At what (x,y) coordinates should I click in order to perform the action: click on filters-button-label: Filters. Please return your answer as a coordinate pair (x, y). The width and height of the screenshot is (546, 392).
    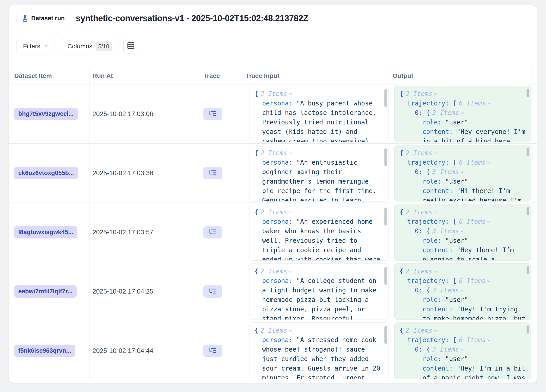
    Looking at the image, I should click on (32, 46).